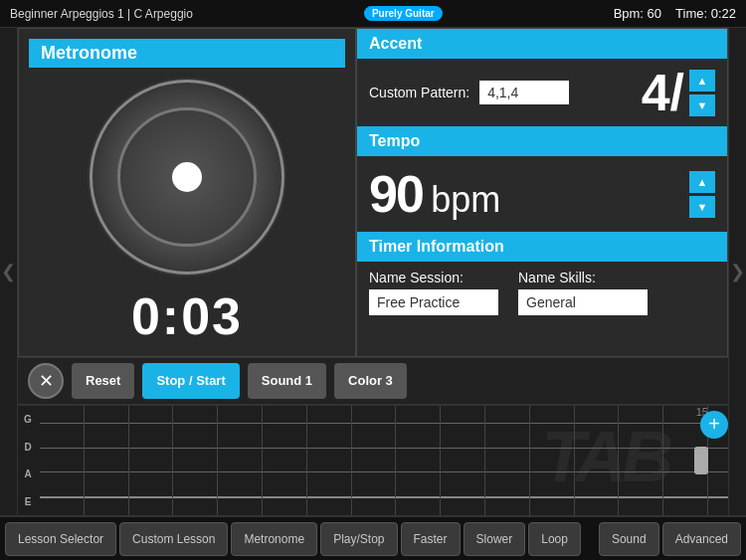  I want to click on advanced-button: Advanced, so click(702, 539).